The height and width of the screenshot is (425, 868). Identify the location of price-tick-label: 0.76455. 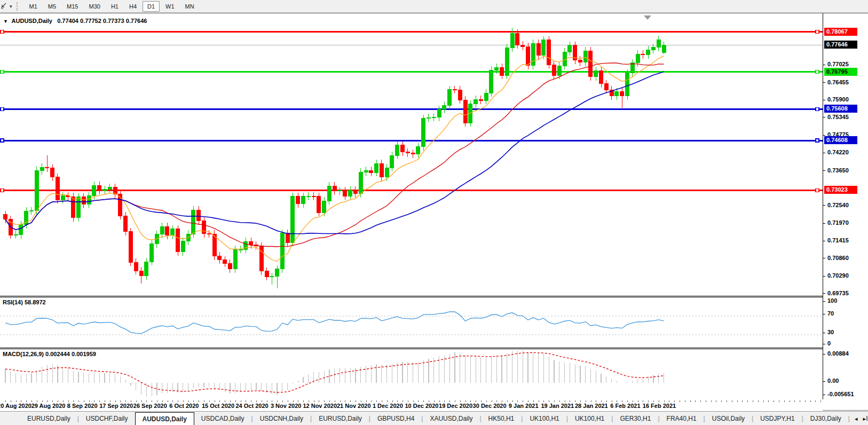
(838, 82).